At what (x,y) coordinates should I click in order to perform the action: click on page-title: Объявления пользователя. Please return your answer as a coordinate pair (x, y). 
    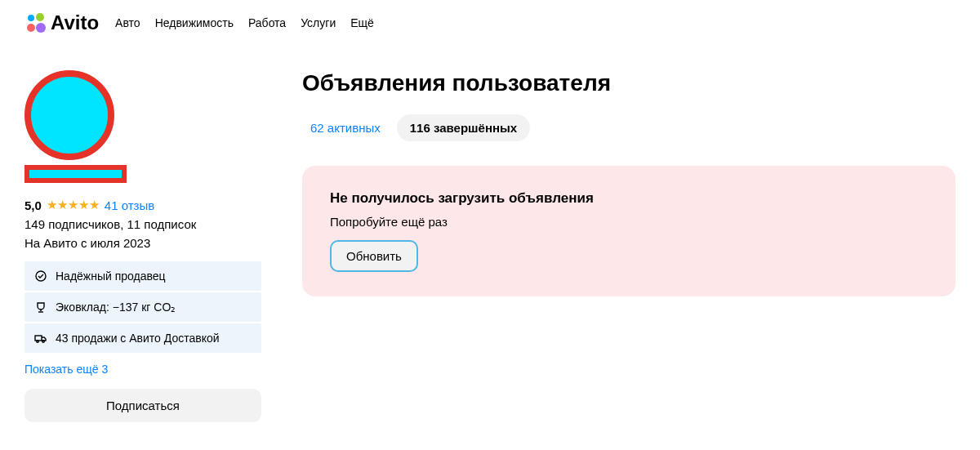
    Looking at the image, I should click on (629, 83).